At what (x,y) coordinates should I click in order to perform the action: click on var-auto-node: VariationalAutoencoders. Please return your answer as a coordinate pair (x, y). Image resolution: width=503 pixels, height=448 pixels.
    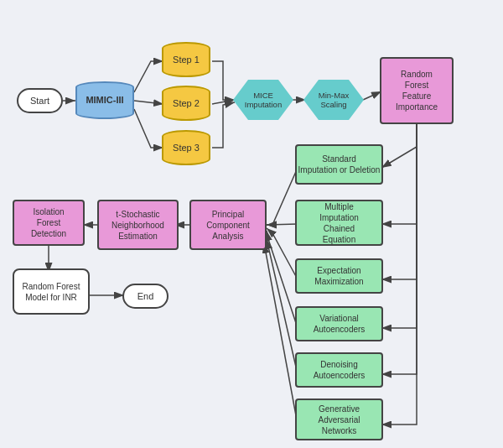
    Looking at the image, I should click on (339, 324).